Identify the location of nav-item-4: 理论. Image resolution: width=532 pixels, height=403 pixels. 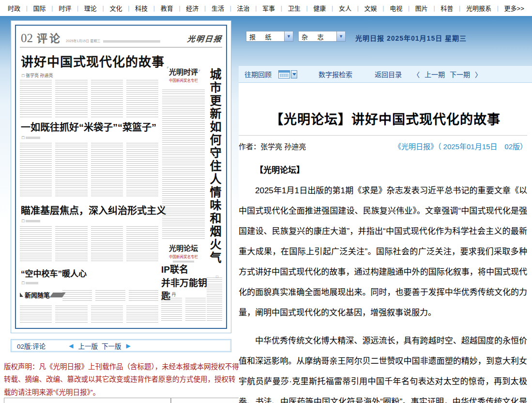
(91, 8).